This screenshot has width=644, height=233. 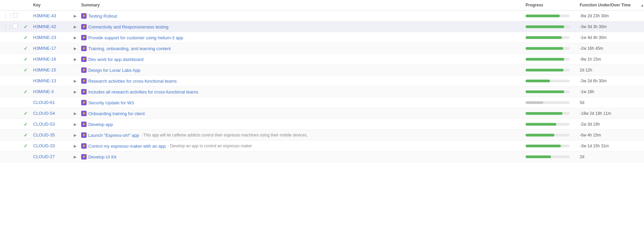 I want to click on checkmark-icon: ✓, so click(x=26, y=70).